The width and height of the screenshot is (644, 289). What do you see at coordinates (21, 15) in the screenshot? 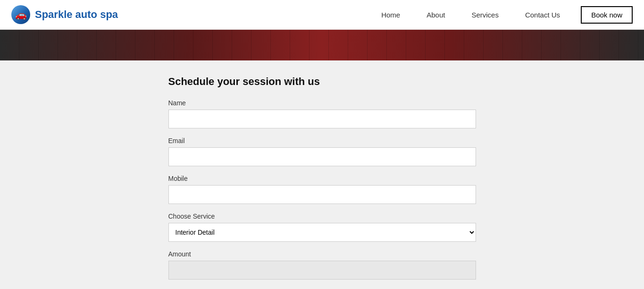
I see `logo-icon` at bounding box center [21, 15].